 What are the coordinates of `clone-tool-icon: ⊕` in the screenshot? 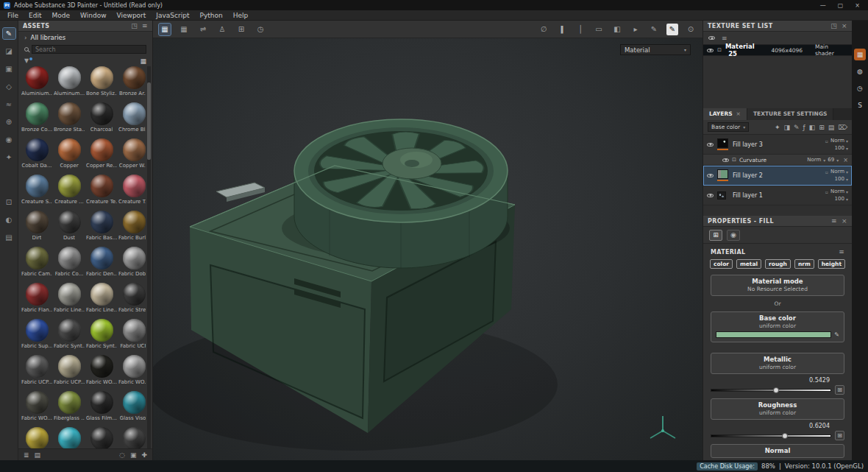 It's located at (9, 122).